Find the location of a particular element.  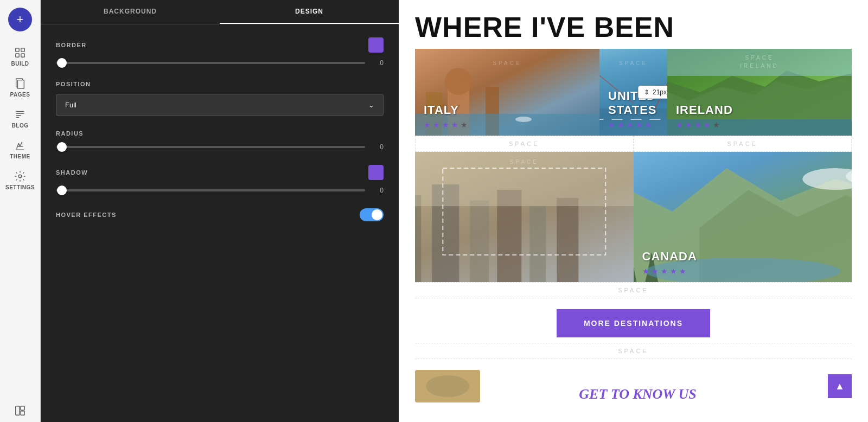

bottom-preview: GET TO KNOW US ▲ is located at coordinates (634, 389).